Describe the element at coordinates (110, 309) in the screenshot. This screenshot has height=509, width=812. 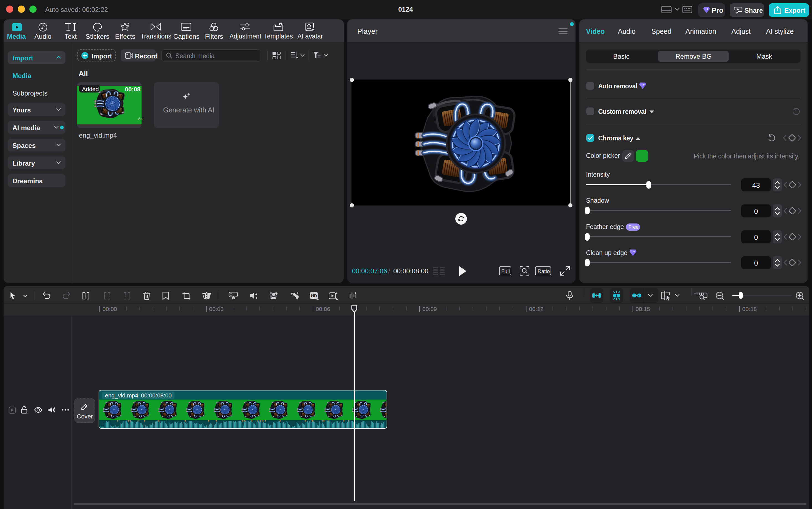
I see `svg-text: 00:00` at that location.